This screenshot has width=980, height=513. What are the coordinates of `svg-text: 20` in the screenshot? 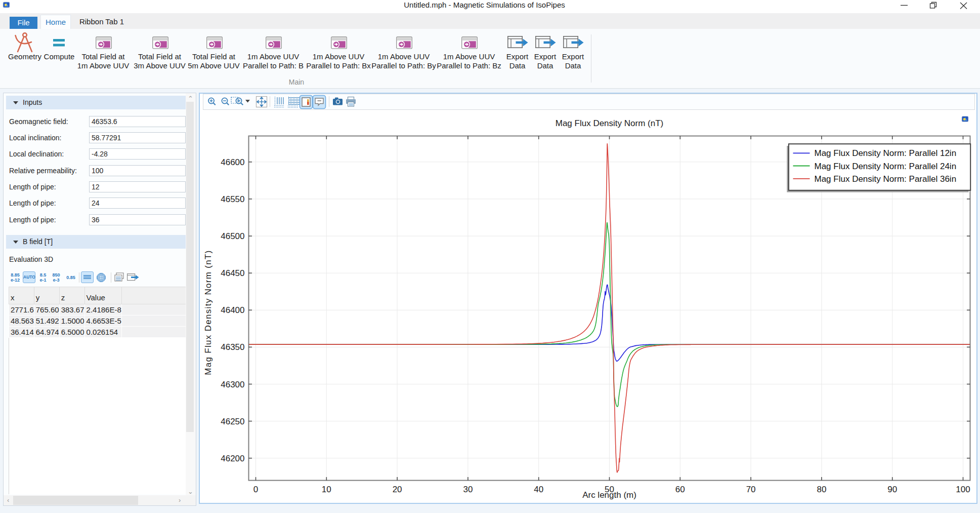 It's located at (398, 489).